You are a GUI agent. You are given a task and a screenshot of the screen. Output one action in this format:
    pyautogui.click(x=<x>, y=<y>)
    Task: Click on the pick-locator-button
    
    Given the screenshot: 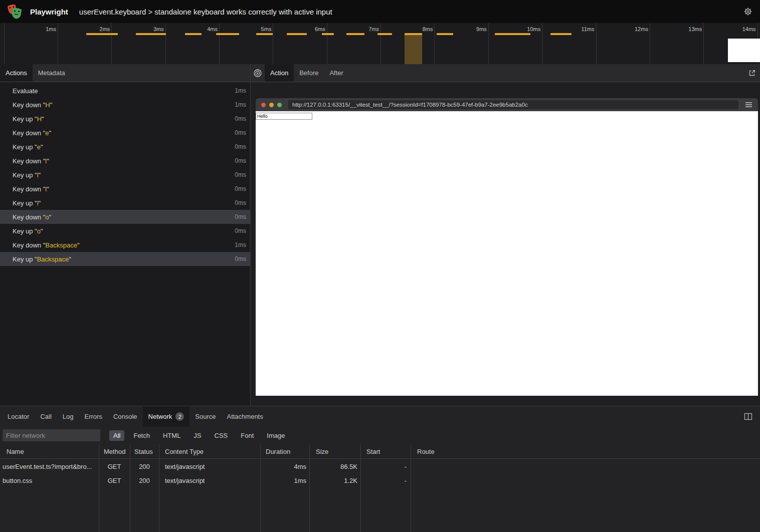 What is the action you would take?
    pyautogui.click(x=258, y=73)
    